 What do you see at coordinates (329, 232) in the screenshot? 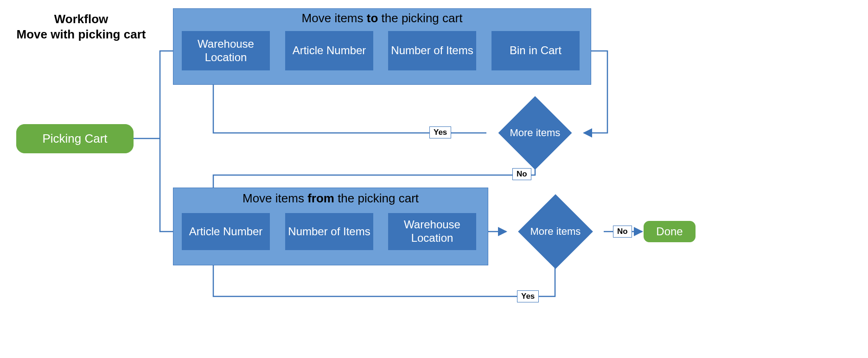
I see `from-step-number-of-items: Number of Items` at bounding box center [329, 232].